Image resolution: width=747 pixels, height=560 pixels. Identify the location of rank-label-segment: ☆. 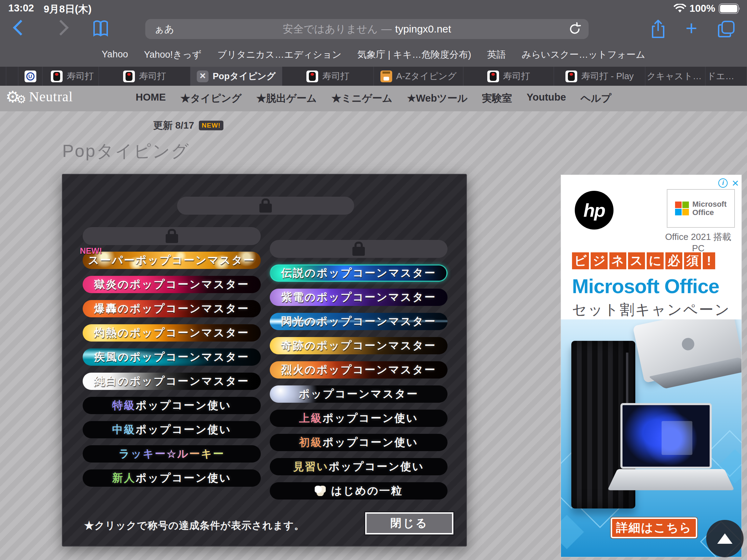
(172, 454).